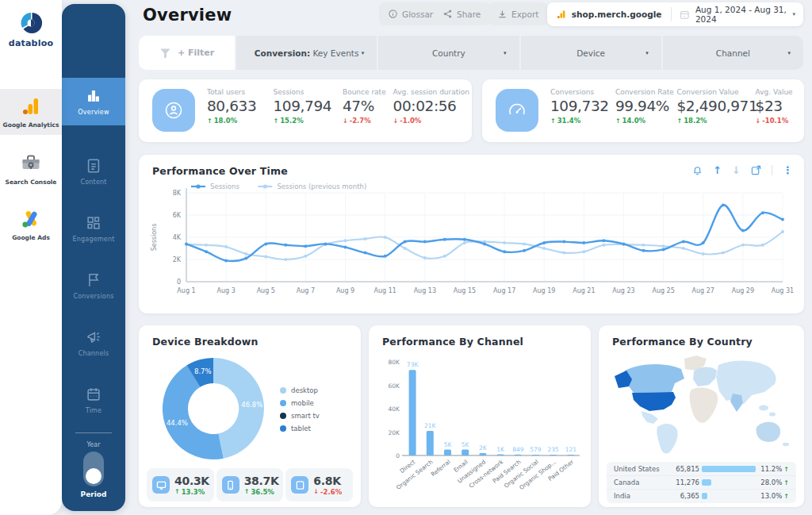 Image resolution: width=812 pixels, height=515 pixels. I want to click on svg-text: 2K, so click(178, 260).